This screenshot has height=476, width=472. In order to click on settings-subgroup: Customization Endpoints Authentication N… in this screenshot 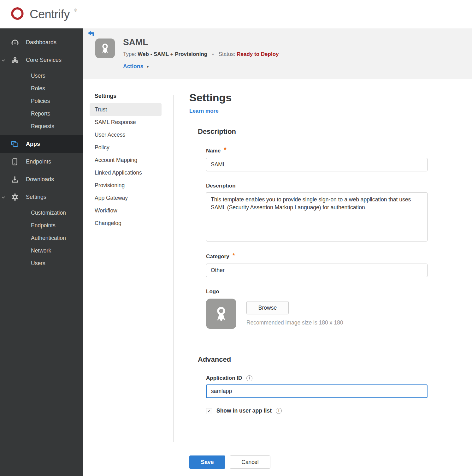, I will do `click(41, 239)`.